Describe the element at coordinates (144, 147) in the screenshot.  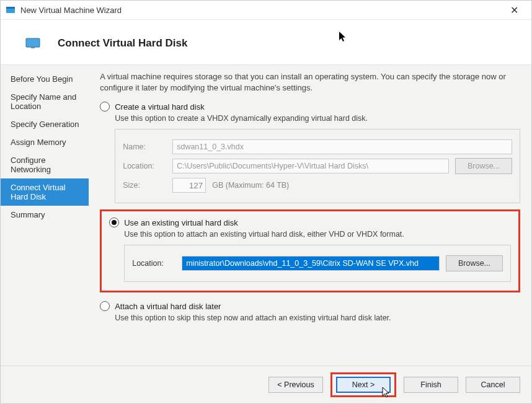
I see `create-name-label: Name:` at that location.